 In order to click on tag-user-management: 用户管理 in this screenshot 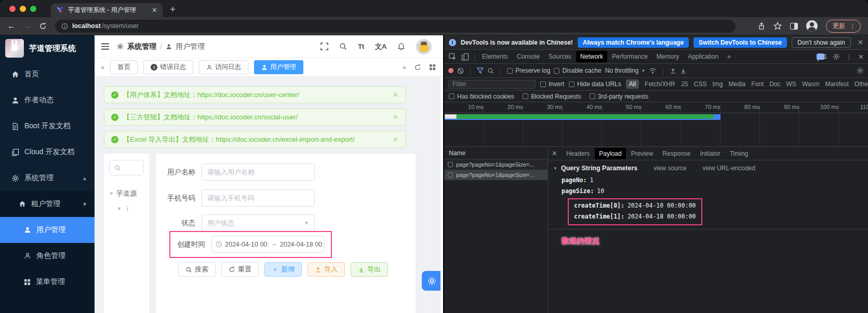, I will do `click(278, 67)`.